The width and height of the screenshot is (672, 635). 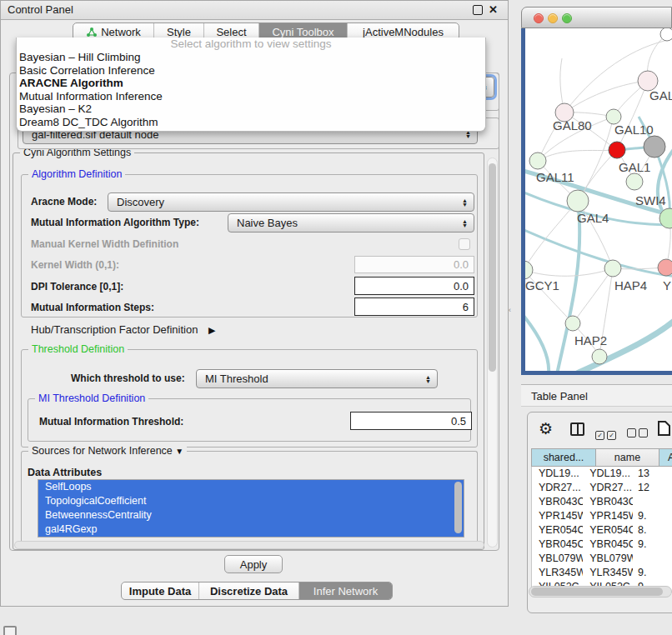 I want to click on control-panel-title: Control Panel, so click(x=40, y=10).